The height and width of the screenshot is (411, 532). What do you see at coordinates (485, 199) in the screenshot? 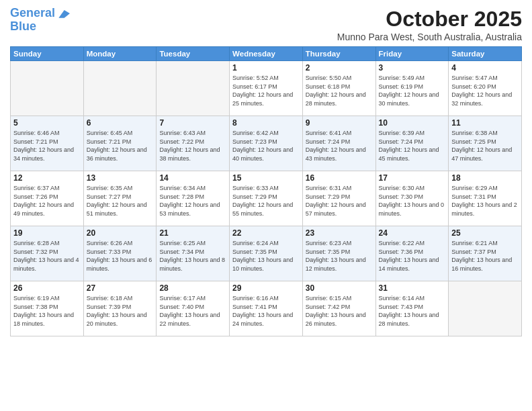
I see `calendar-cell: 18Sunrise: 6:29 AM Sunset: 7:31 PM Dayli…` at bounding box center [485, 199].